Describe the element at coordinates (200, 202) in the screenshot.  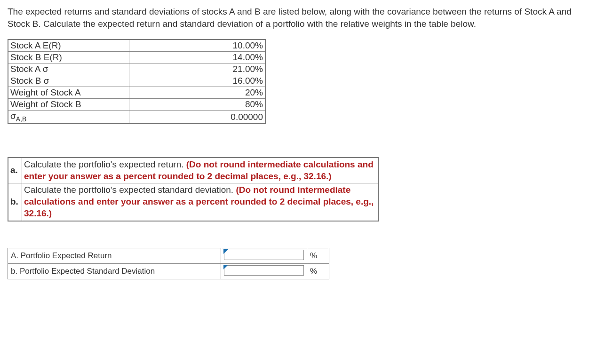
I see `part-text-b: Calculate the portfolio's expected stand…` at that location.